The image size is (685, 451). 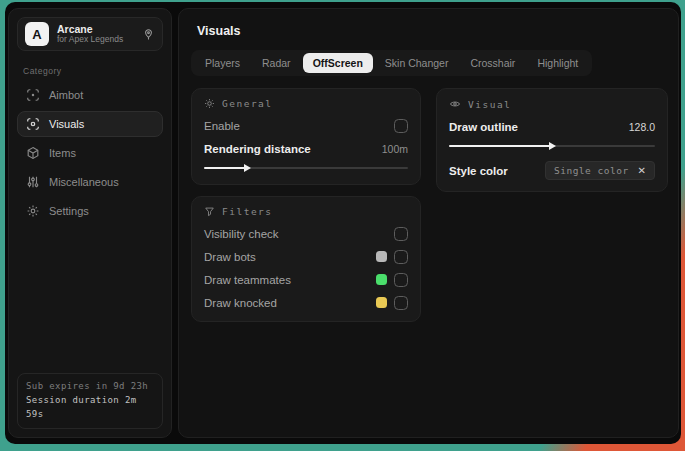 What do you see at coordinates (490, 104) in the screenshot?
I see `visual-panel-title: Visual` at bounding box center [490, 104].